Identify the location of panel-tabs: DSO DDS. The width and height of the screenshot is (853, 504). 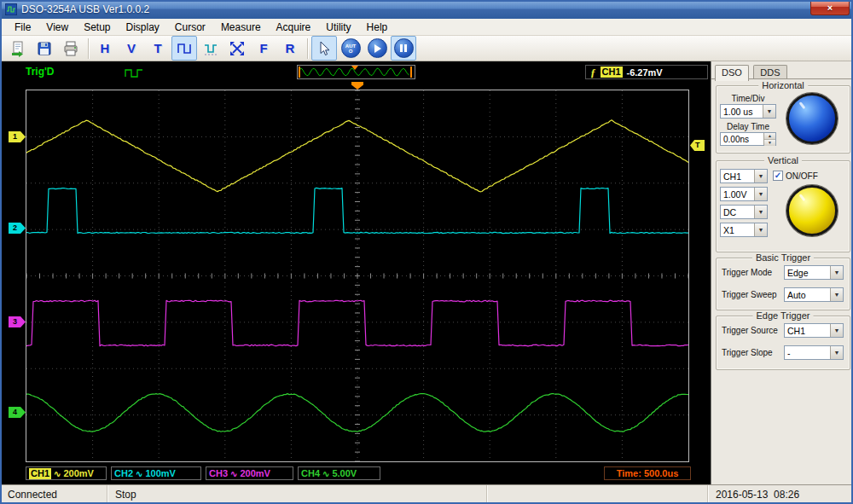
(782, 70).